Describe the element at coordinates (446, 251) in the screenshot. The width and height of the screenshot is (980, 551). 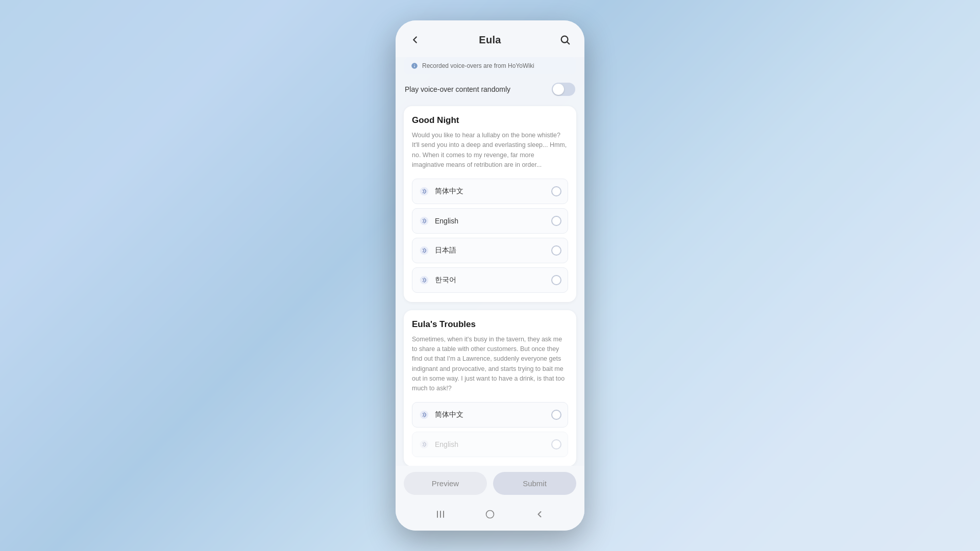
I see `lang-name-ja: 日本語` at that location.